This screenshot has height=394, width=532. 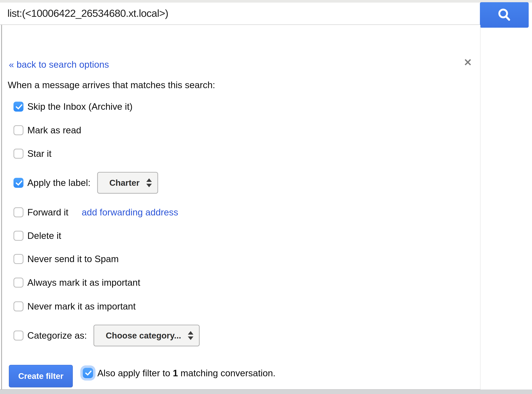 I want to click on mark-read-checkbox, so click(x=18, y=130).